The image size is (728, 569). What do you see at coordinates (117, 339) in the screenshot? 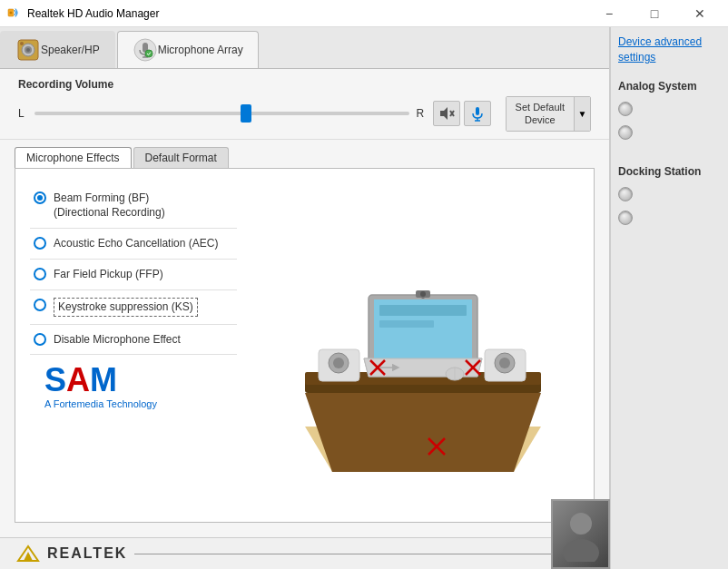
I see `effect-disable-label: Disable Microphone Effect` at bounding box center [117, 339].